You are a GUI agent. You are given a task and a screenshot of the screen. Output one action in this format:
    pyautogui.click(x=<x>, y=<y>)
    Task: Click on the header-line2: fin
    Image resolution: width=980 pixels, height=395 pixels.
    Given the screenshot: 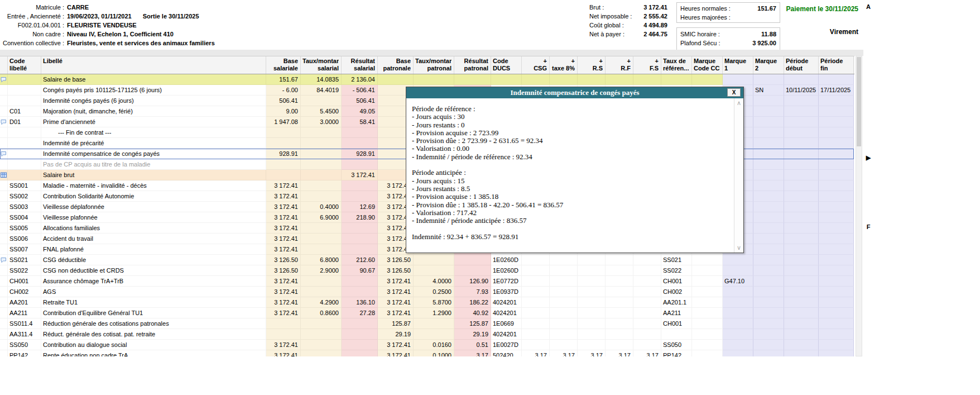 What is the action you would take?
    pyautogui.click(x=836, y=68)
    